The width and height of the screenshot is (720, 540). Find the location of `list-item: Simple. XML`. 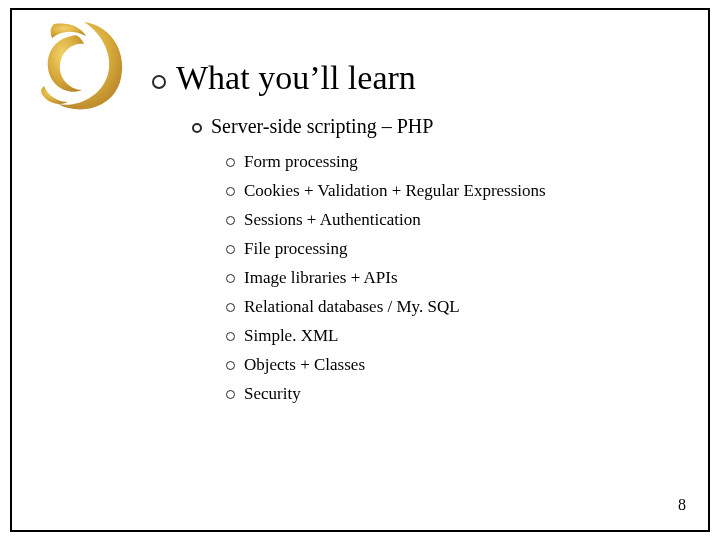

list-item: Simple. XML is located at coordinates (452, 336).